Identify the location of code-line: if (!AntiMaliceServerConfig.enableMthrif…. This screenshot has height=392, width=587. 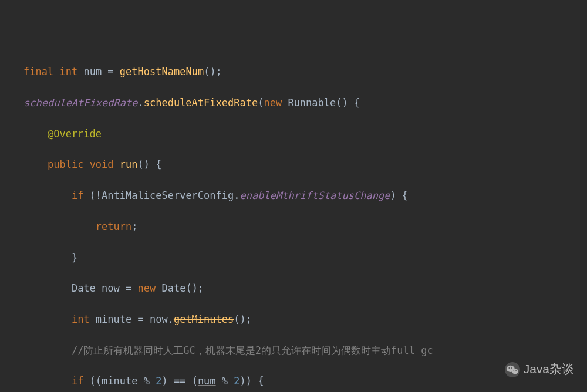
(294, 195).